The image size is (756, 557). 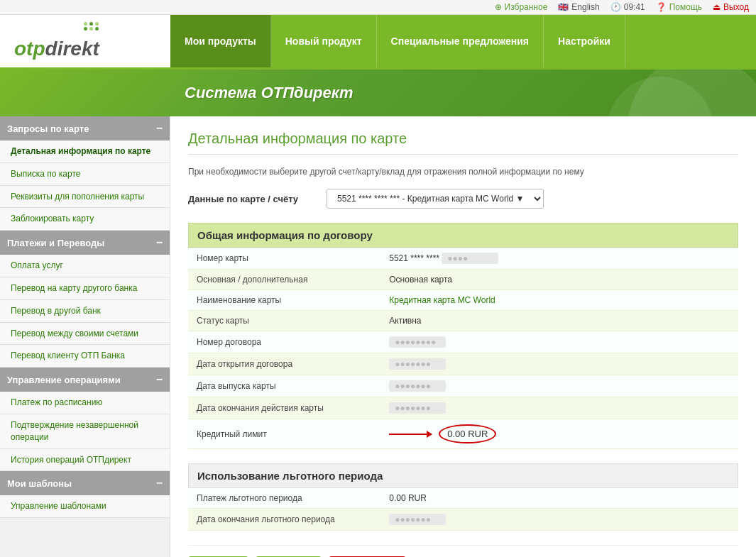 I want to click on section1-header: Общая информация по договору, so click(x=463, y=236).